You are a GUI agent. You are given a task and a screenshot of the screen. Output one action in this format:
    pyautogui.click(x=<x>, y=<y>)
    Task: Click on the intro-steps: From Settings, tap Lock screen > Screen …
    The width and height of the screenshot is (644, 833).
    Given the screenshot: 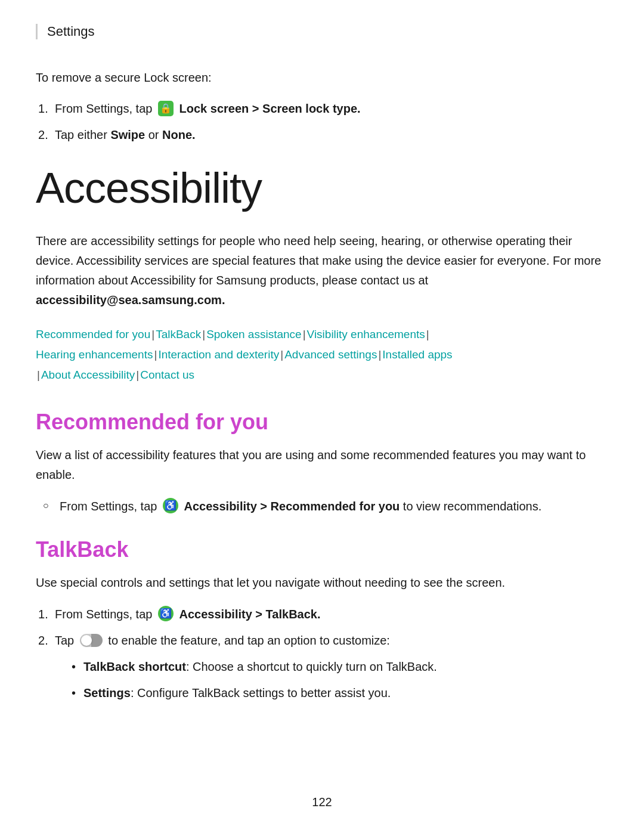 What is the action you would take?
    pyautogui.click(x=322, y=122)
    